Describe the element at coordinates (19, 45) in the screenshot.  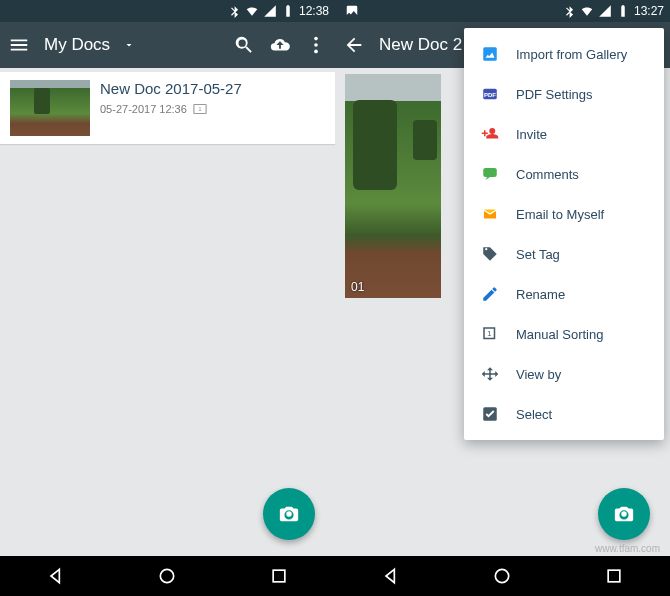
I see `hamburger-icon` at that location.